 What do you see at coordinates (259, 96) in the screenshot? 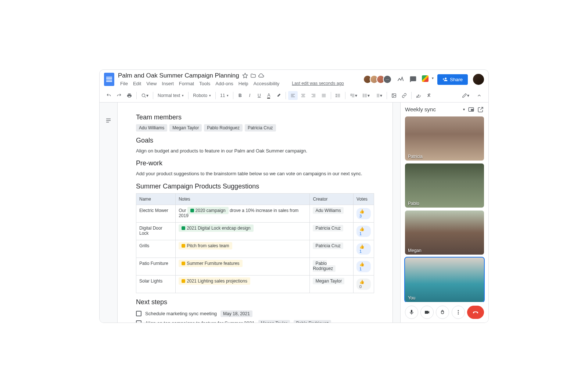
I see `underline-button: U` at bounding box center [259, 96].